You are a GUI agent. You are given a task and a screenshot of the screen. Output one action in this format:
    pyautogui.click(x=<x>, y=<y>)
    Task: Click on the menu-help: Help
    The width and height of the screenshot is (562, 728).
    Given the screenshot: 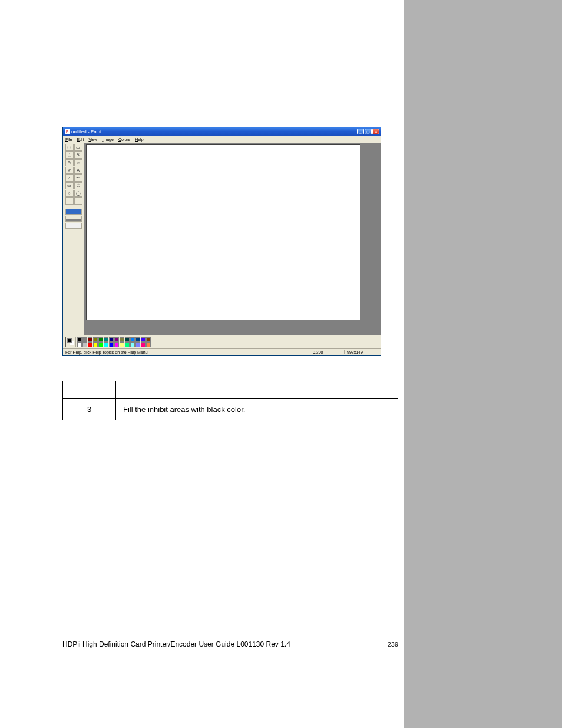 What is the action you would take?
    pyautogui.click(x=139, y=139)
    